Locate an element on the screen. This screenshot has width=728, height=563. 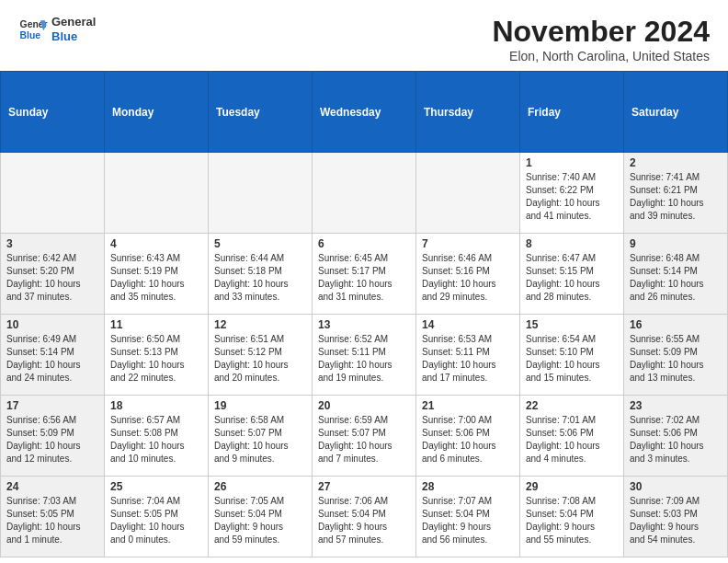
day-number: 25 is located at coordinates (156, 487).